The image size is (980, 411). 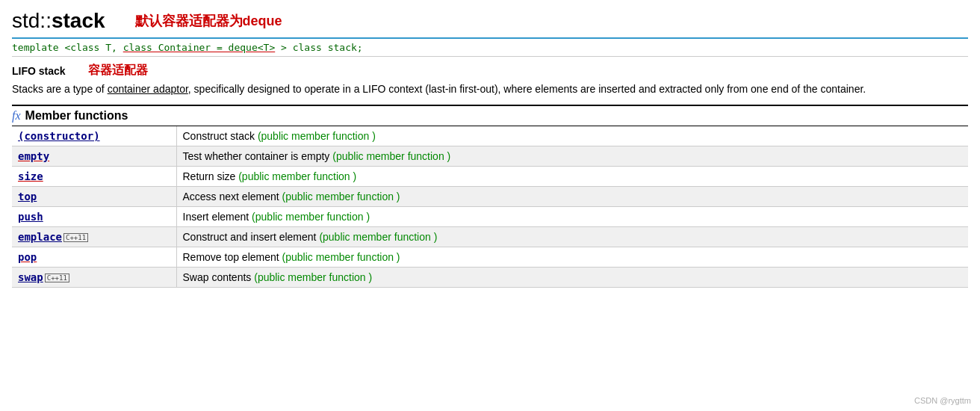 I want to click on func-link: swap, so click(x=31, y=277).